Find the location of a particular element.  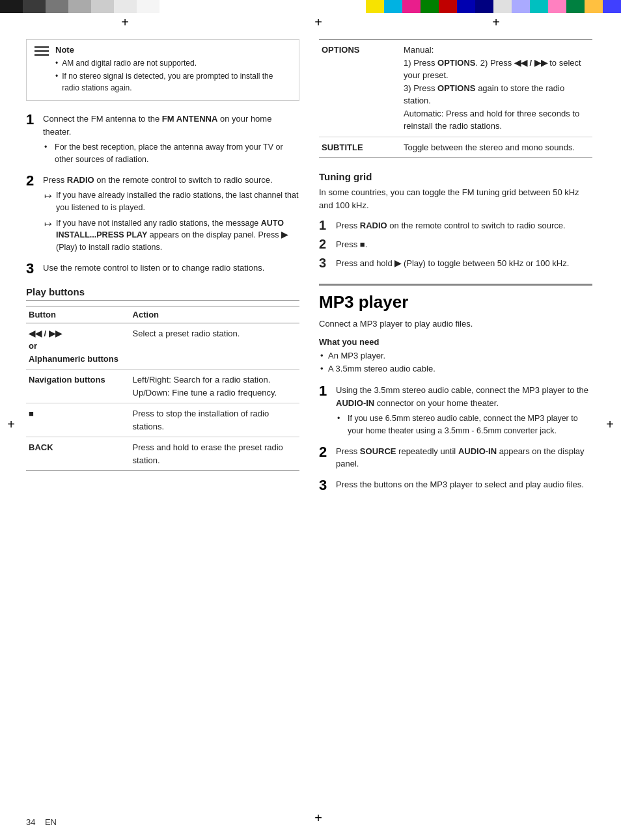

note-item-text: AM and digital radio are not supported. is located at coordinates (129, 63).